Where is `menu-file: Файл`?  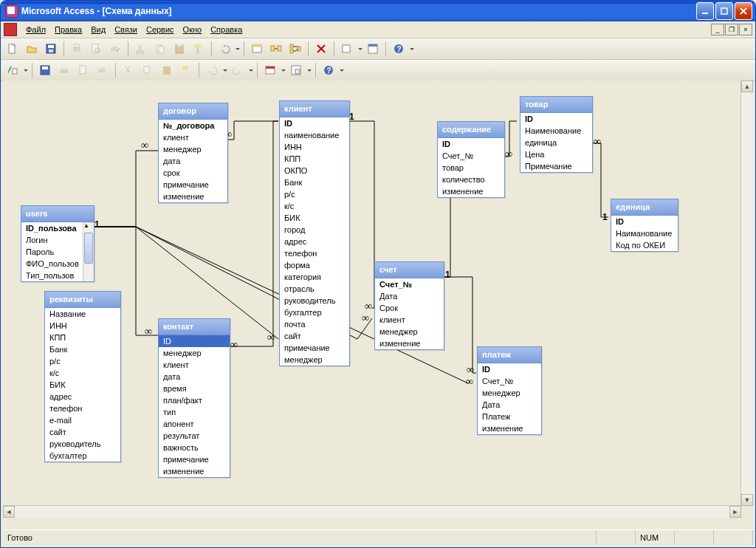
menu-file: Файл is located at coordinates (35, 30).